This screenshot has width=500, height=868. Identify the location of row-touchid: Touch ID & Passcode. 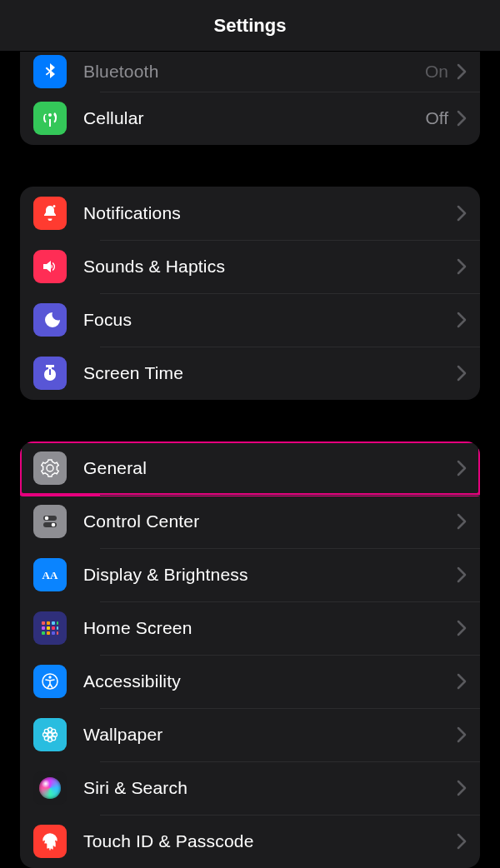
(250, 841).